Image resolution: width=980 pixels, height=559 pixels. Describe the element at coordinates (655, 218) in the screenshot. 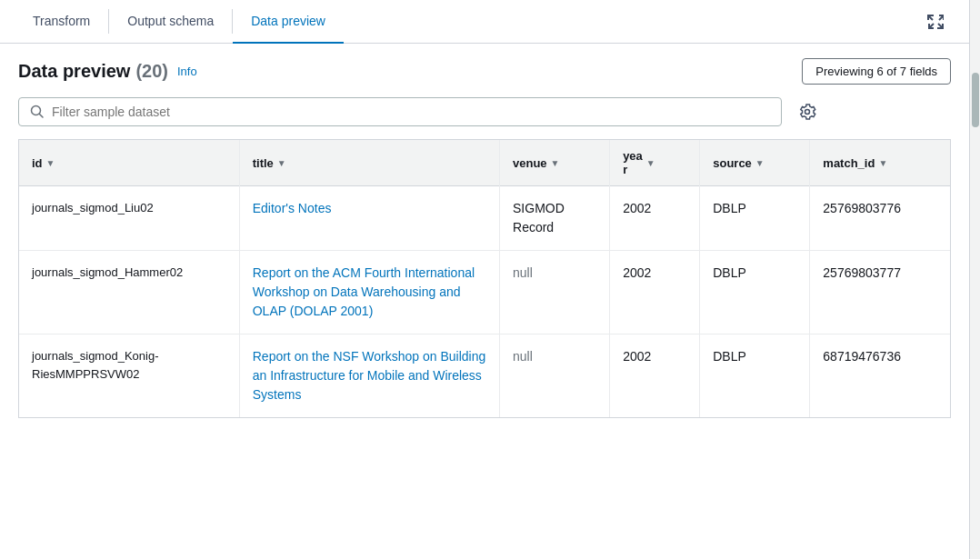

I see `cell-year-0: 2002` at that location.